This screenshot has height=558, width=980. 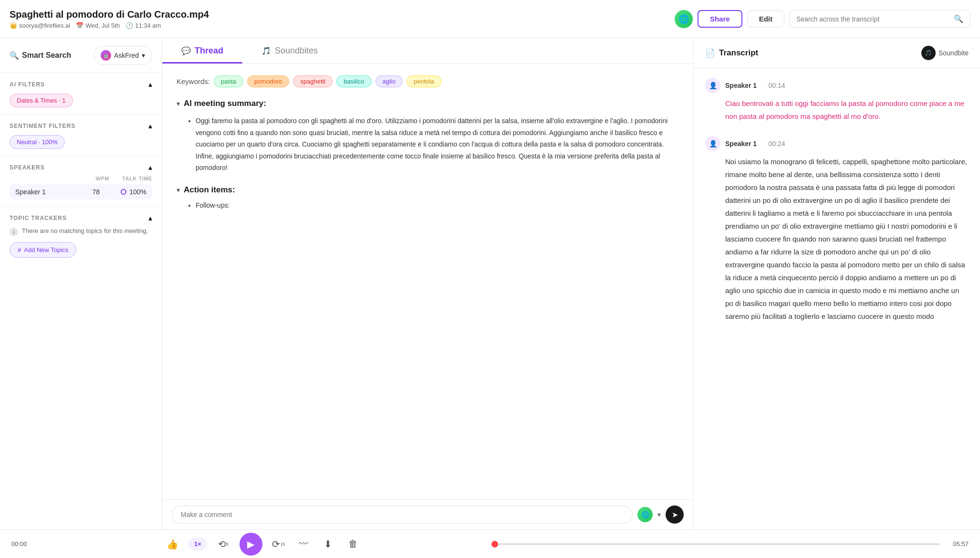 I want to click on calendar-icon: 📅, so click(x=80, y=26).